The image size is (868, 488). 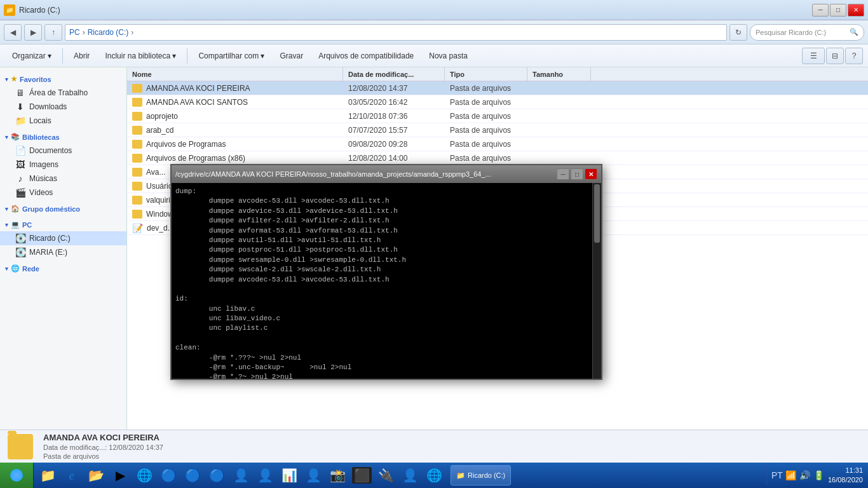 What do you see at coordinates (75, 32) in the screenshot?
I see `breadcrumb-pc: PC` at bounding box center [75, 32].